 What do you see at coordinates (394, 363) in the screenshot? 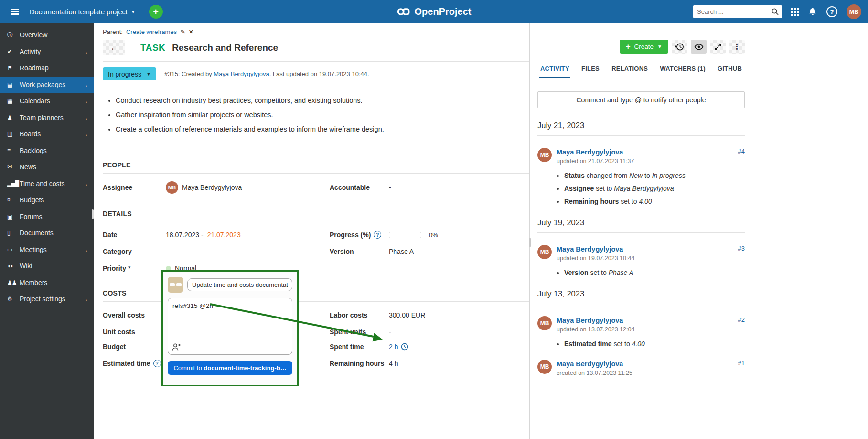
I see `remaining-hours-value: 4 h` at bounding box center [394, 363].